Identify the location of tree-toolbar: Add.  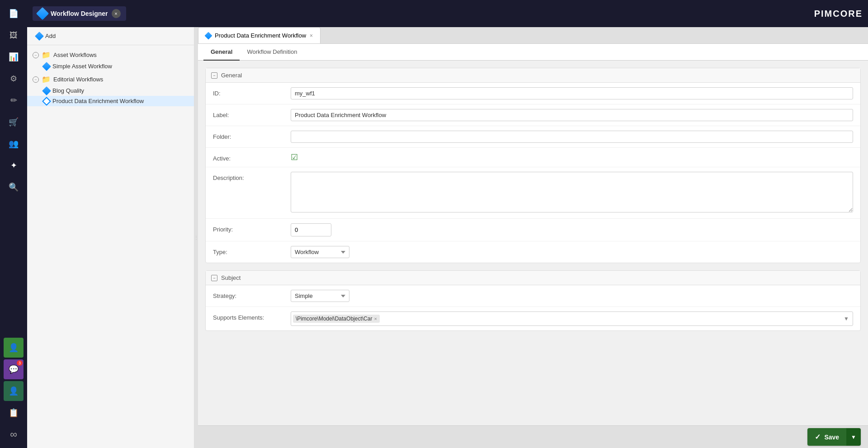
(110, 36).